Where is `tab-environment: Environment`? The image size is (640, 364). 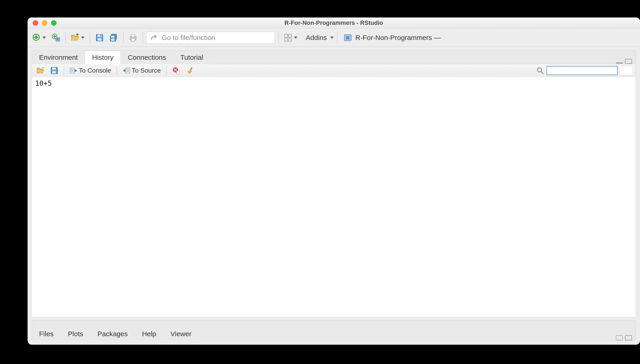
tab-environment: Environment is located at coordinates (59, 57).